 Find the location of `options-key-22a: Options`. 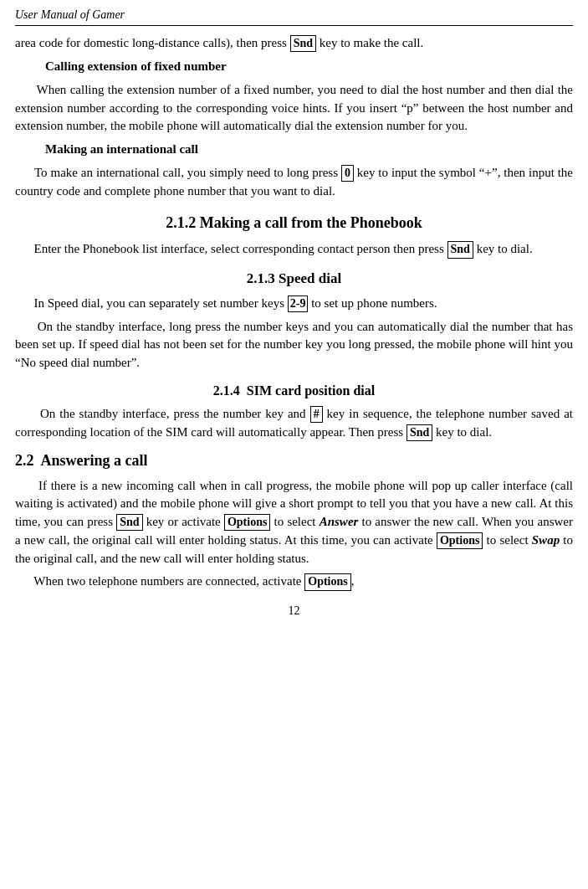

options-key-22a: Options is located at coordinates (248, 522).